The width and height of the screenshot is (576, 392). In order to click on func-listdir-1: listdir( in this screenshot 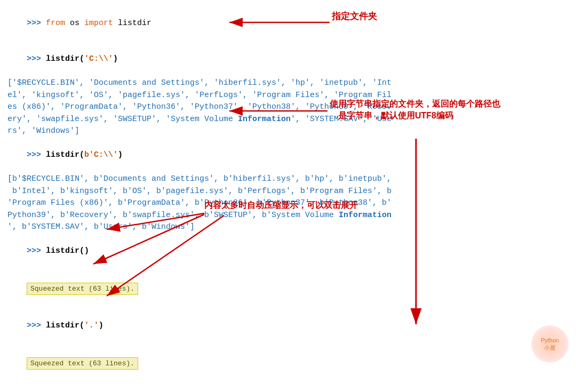, I will do `click(65, 59)`.